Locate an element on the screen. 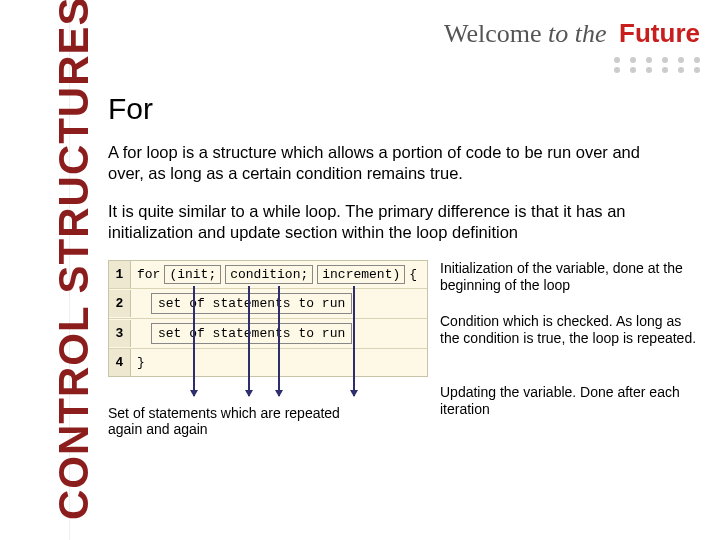 This screenshot has width=720, height=540. code-line-1: 1 for (init; condition; increment) { is located at coordinates (268, 275).